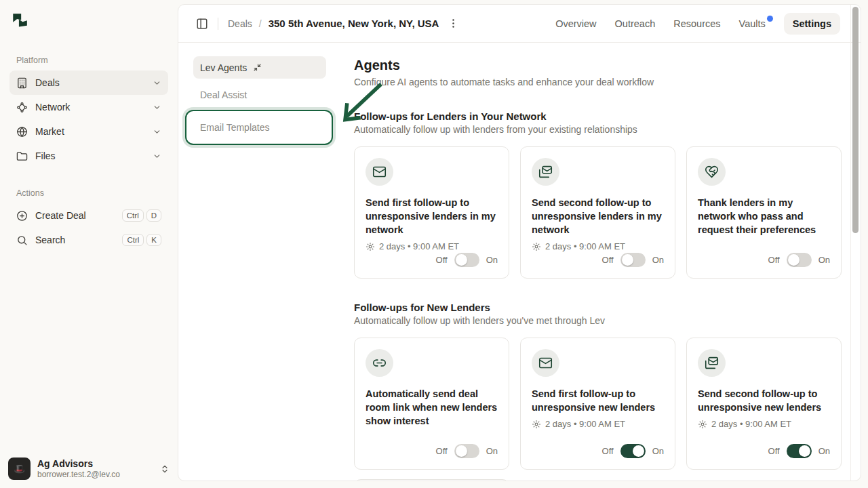 The height and width of the screenshot is (488, 868). What do you see at coordinates (764, 401) in the screenshot?
I see `agent-card-title: Send second follow-up to unresponsive ne…` at bounding box center [764, 401].